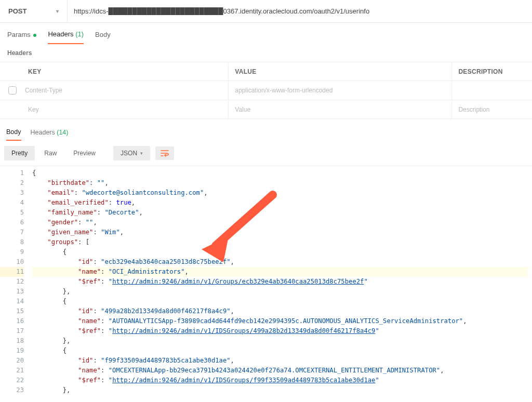  I want to click on view-raw: Raw, so click(50, 153).